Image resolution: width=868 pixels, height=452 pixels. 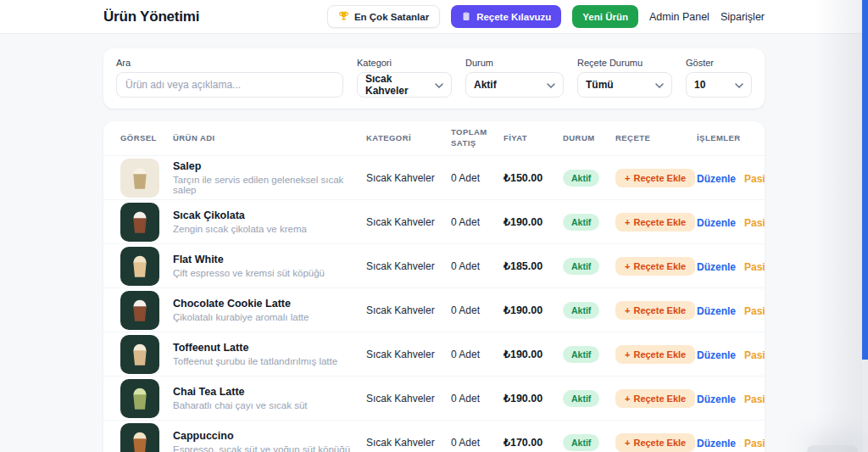 What do you see at coordinates (270, 166) in the screenshot?
I see `product-name: Salep` at bounding box center [270, 166].